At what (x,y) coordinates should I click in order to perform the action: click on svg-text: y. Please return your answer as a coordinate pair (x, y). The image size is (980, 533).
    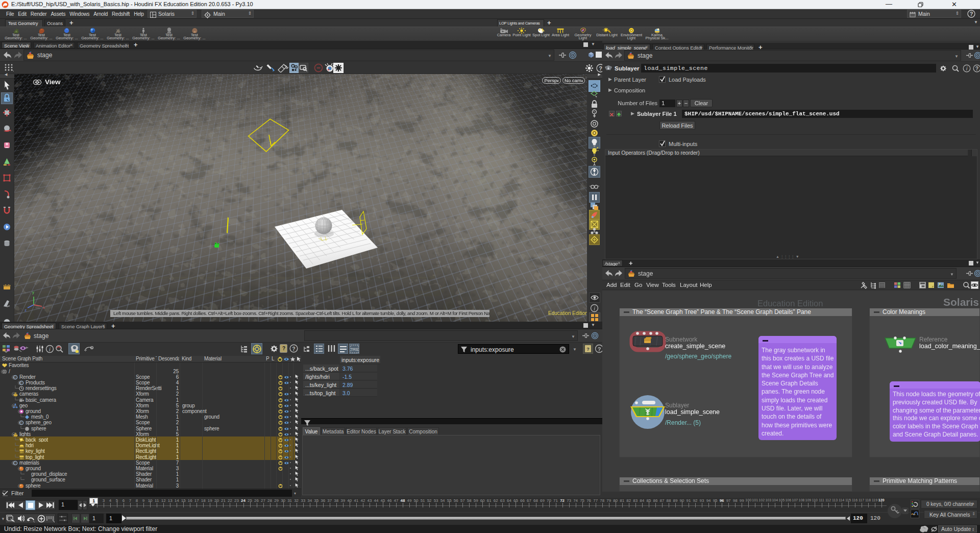
    Looking at the image, I should click on (33, 292).